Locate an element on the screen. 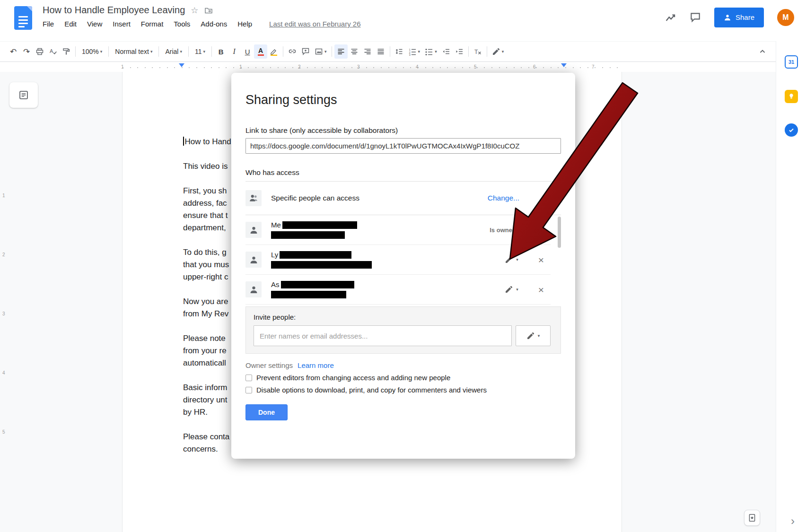 The width and height of the screenshot is (806, 532). done-button: Done is located at coordinates (267, 412).